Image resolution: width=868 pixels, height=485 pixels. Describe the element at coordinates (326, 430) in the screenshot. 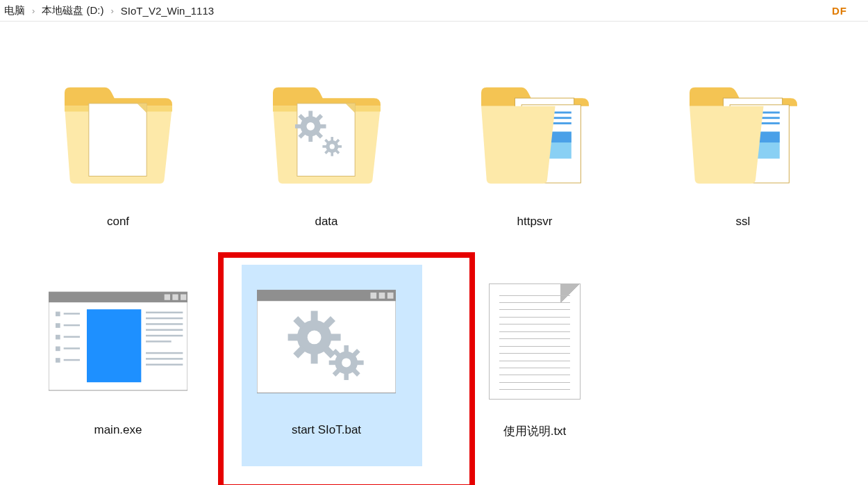

I see `item-label: start SIoT.bat` at that location.